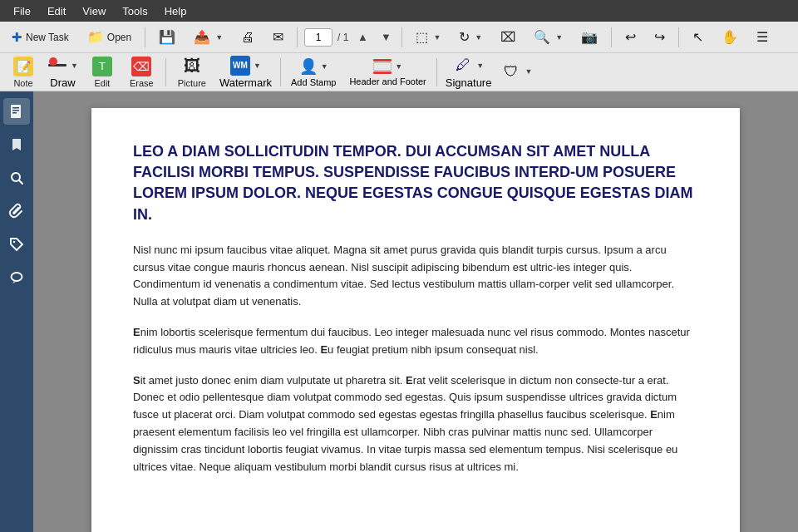  Describe the element at coordinates (110, 37) in the screenshot. I see `open-button: 📁 Open` at that location.